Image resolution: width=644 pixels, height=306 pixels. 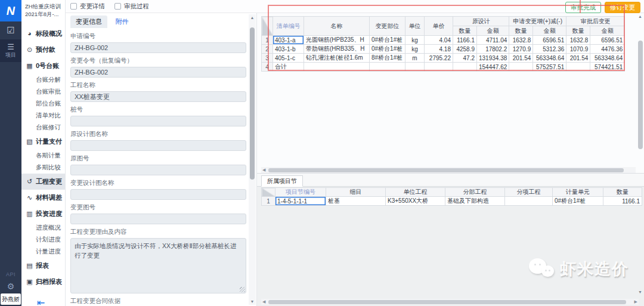 What do you see at coordinates (43, 168) in the screenshot?
I see `sidebar-item: 多期比较` at bounding box center [43, 168].